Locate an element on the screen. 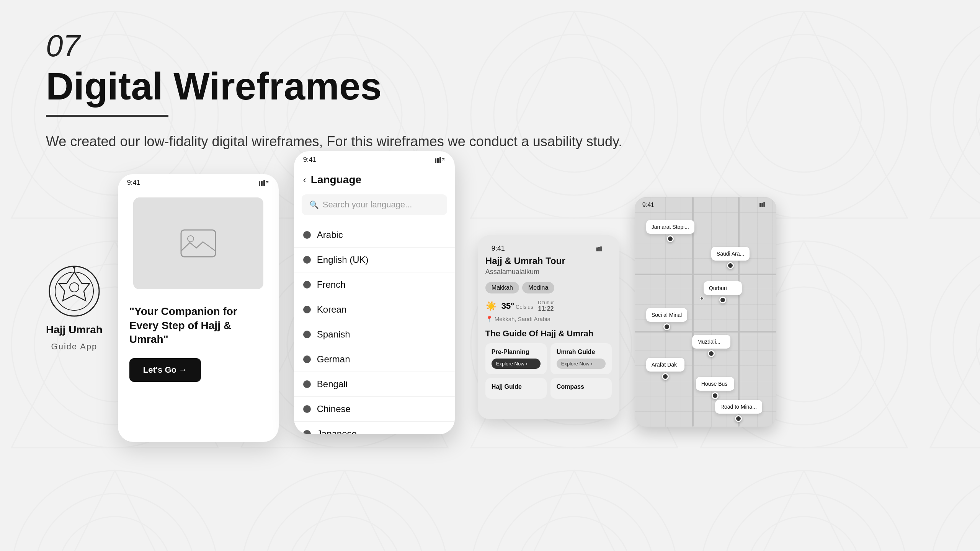 This screenshot has width=980, height=551. guide-card-hajj: Hajj Guide is located at coordinates (516, 388).